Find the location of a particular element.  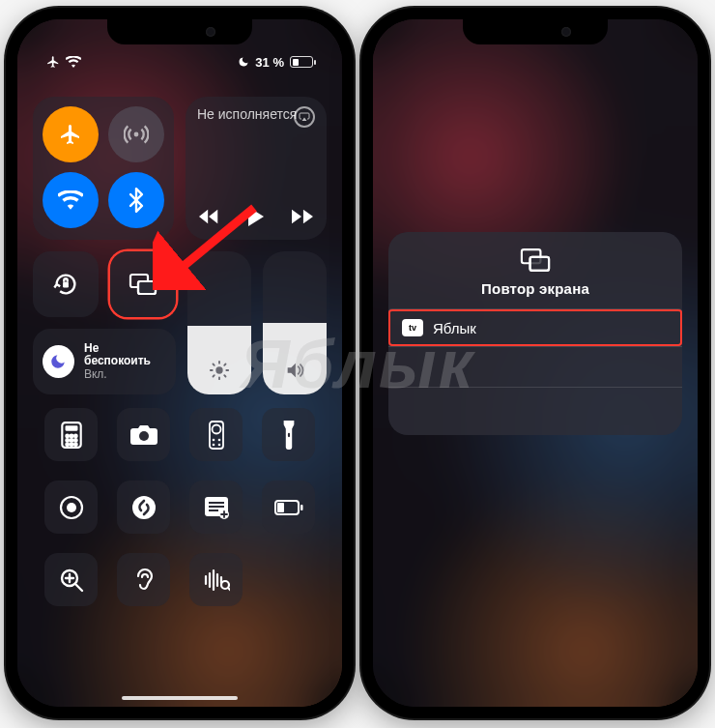

screen-record-button is located at coordinates (72, 507).